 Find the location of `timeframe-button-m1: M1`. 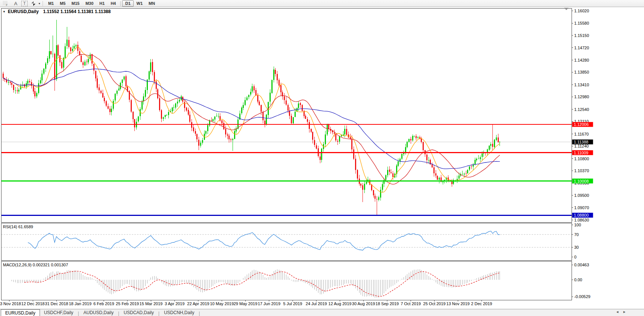

timeframe-button-m1: M1 is located at coordinates (51, 4).